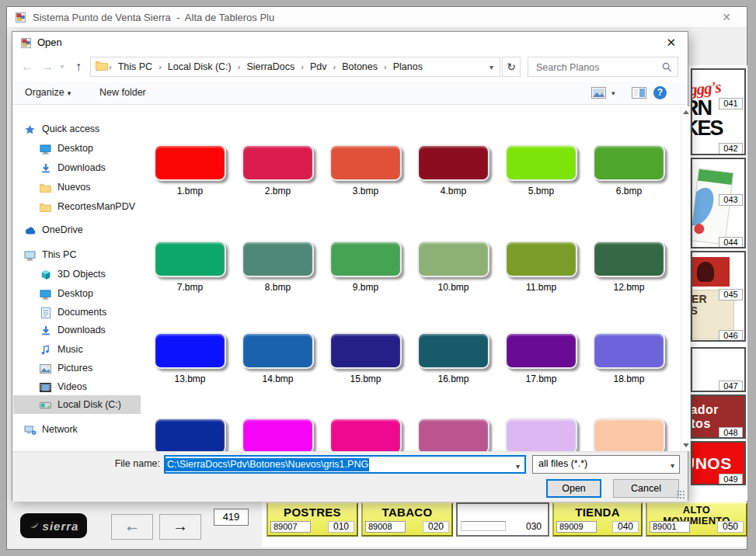 This screenshot has height=556, width=756. What do you see at coordinates (62, 67) in the screenshot?
I see `recent-locations-chevron-icon: ▾` at bounding box center [62, 67].